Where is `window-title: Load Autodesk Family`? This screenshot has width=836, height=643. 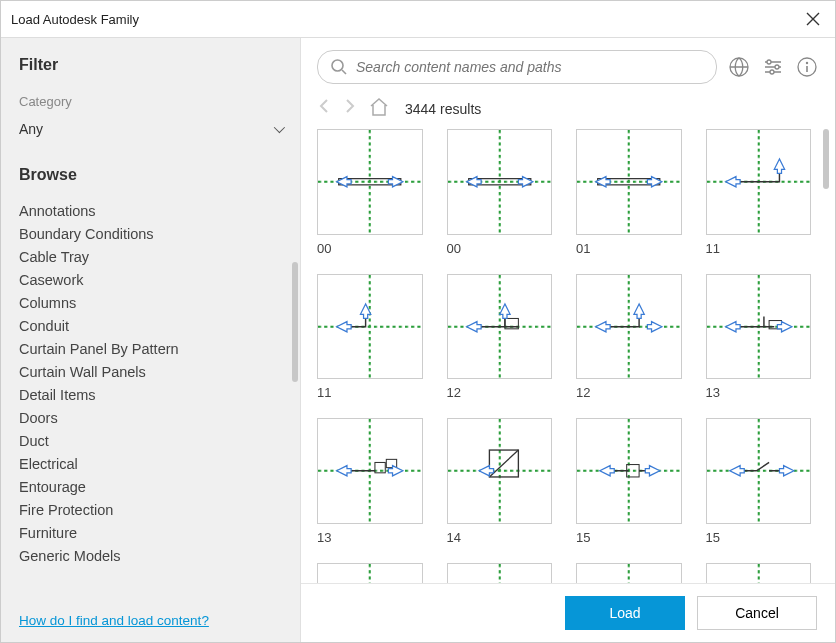 window-title: Load Autodesk Family is located at coordinates (75, 20).